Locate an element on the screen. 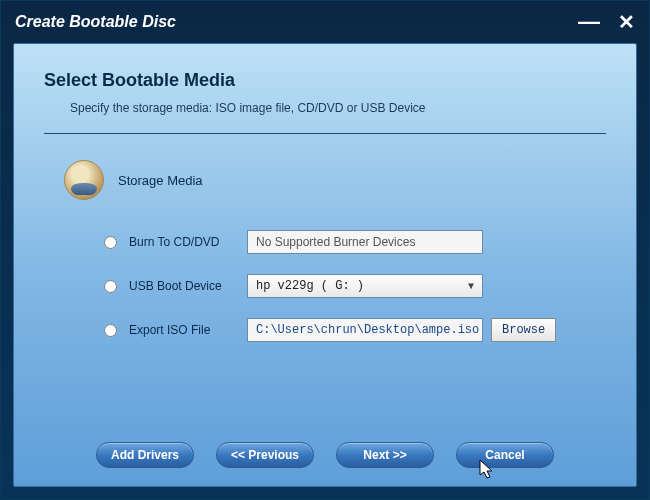  burner-device-field: No Supported Burner Devices is located at coordinates (365, 242).